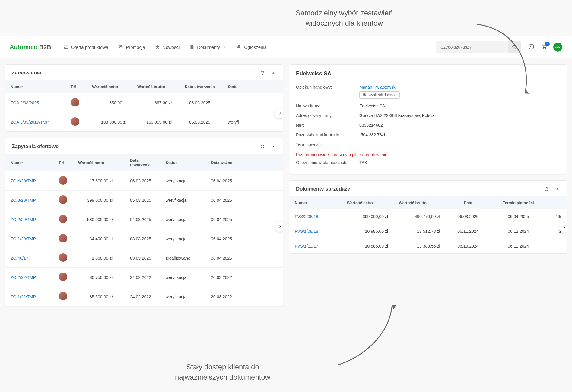 The width and height of the screenshot is (572, 392). Describe the element at coordinates (252, 47) in the screenshot. I see `nav-ogloszenia: Ogłoszenia` at that location.